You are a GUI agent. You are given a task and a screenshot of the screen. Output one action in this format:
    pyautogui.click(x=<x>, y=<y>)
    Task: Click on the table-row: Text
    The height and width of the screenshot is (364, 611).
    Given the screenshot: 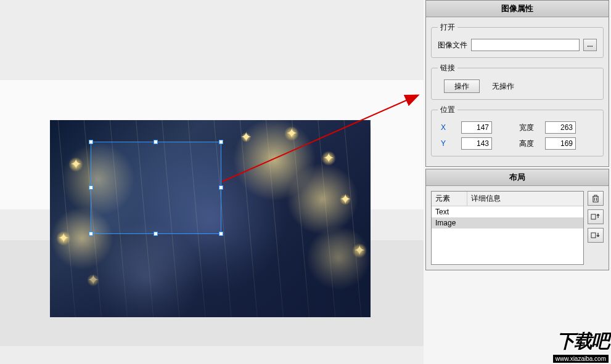 What is the action you would take?
    pyautogui.click(x=507, y=212)
    